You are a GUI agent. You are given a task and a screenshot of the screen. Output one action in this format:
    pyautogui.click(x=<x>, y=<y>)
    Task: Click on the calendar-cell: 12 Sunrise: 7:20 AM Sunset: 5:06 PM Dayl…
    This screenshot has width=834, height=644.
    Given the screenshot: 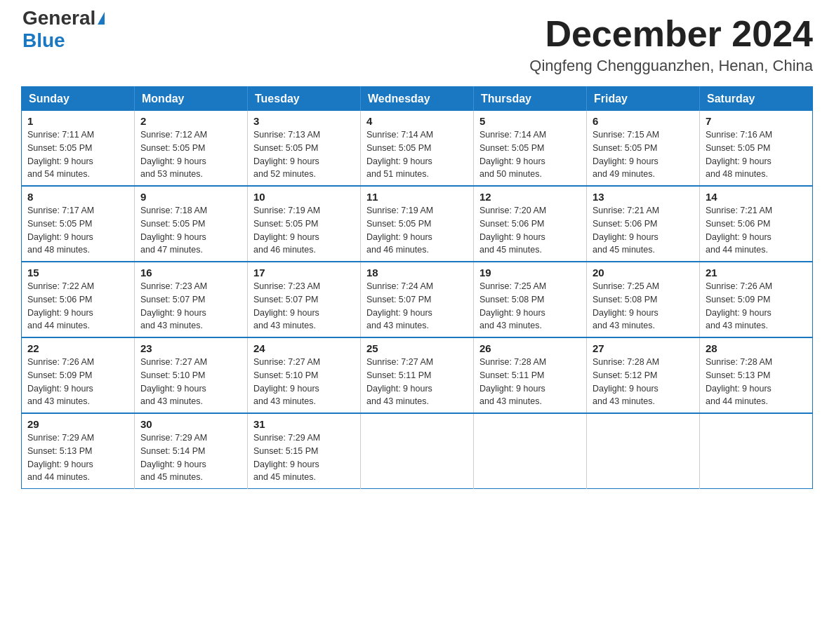 What is the action you would take?
    pyautogui.click(x=531, y=224)
    